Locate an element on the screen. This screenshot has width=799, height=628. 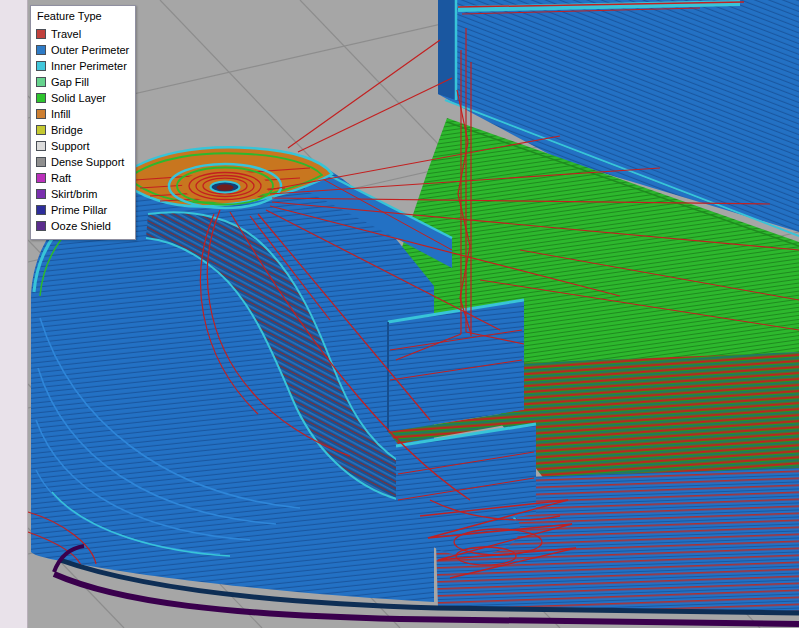
legend-item-label: Ooze Shield is located at coordinates (81, 226).